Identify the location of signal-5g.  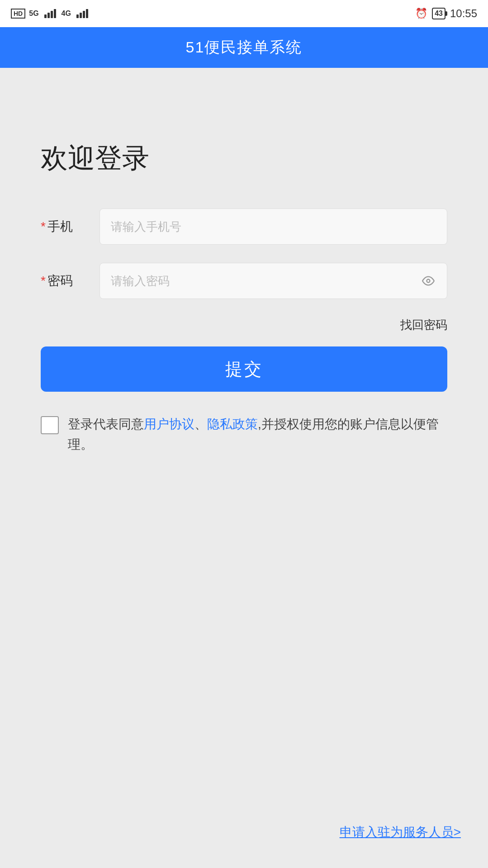
(50, 14).